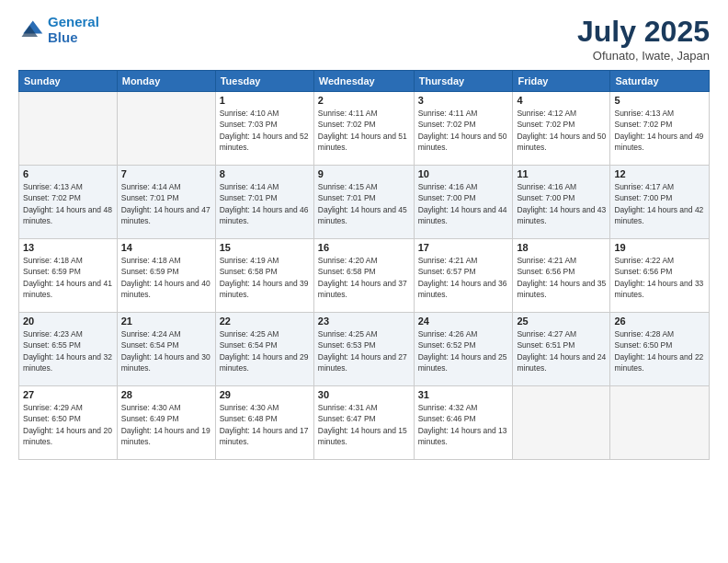 The width and height of the screenshot is (728, 563). What do you see at coordinates (265, 276) in the screenshot?
I see `calendar-cell: 15Sunrise: 4:19 AM Sunset: 6:58 PM Dayli…` at bounding box center [265, 276].